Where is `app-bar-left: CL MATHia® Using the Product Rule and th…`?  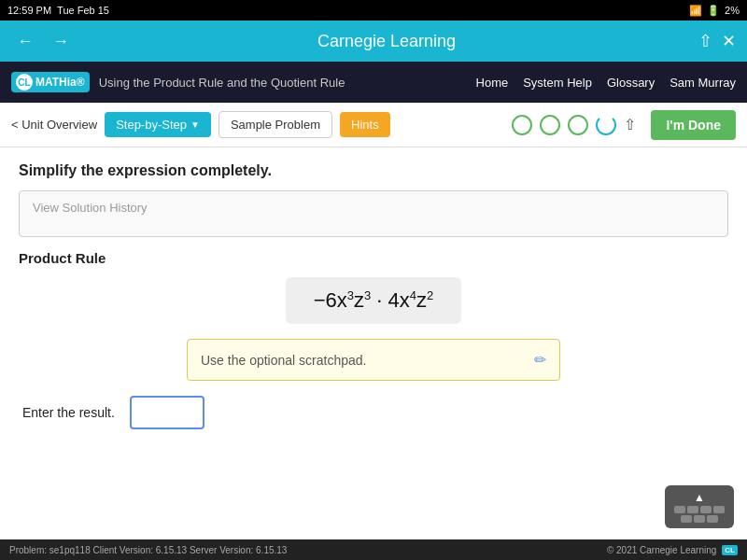 app-bar-left: CL MATHia® Using the Product Rule and th… is located at coordinates (177, 82).